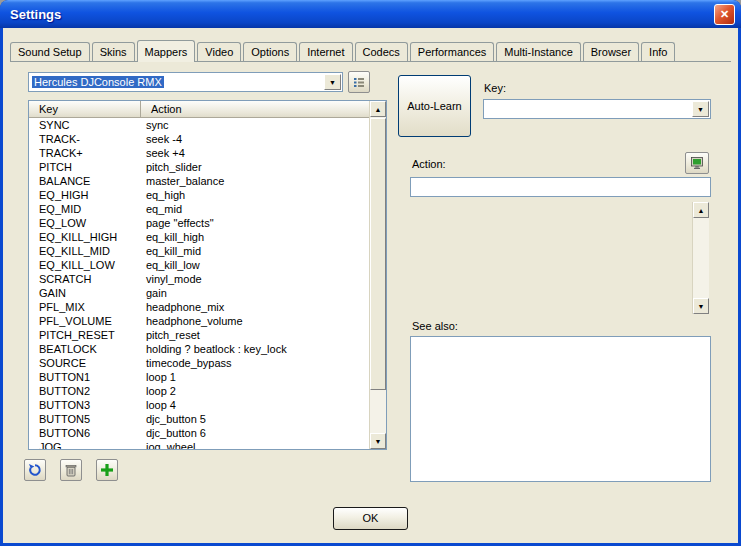 The width and height of the screenshot is (741, 546). Describe the element at coordinates (154, 293) in the screenshot. I see `row-action: gain` at that location.